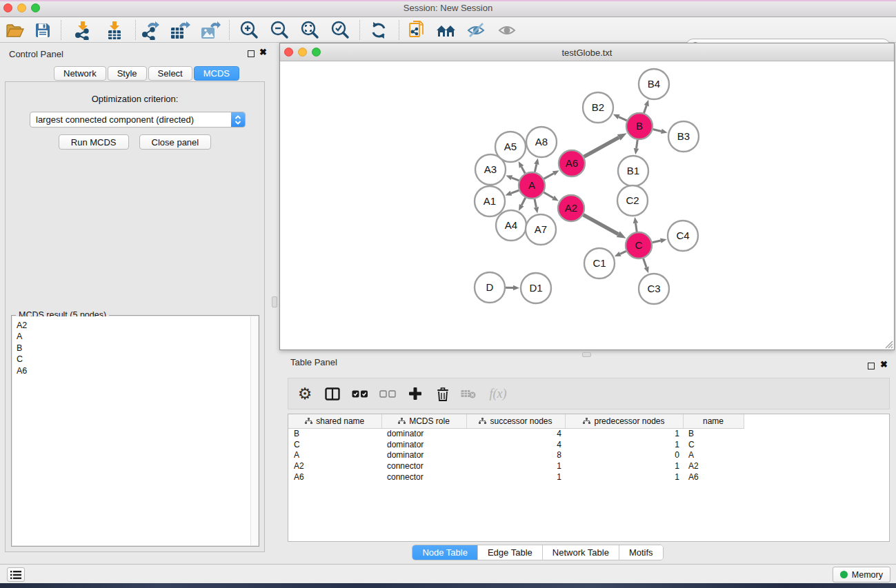 Image resolution: width=896 pixels, height=588 pixels. What do you see at coordinates (335, 477) in the screenshot?
I see `cell: A6` at bounding box center [335, 477].